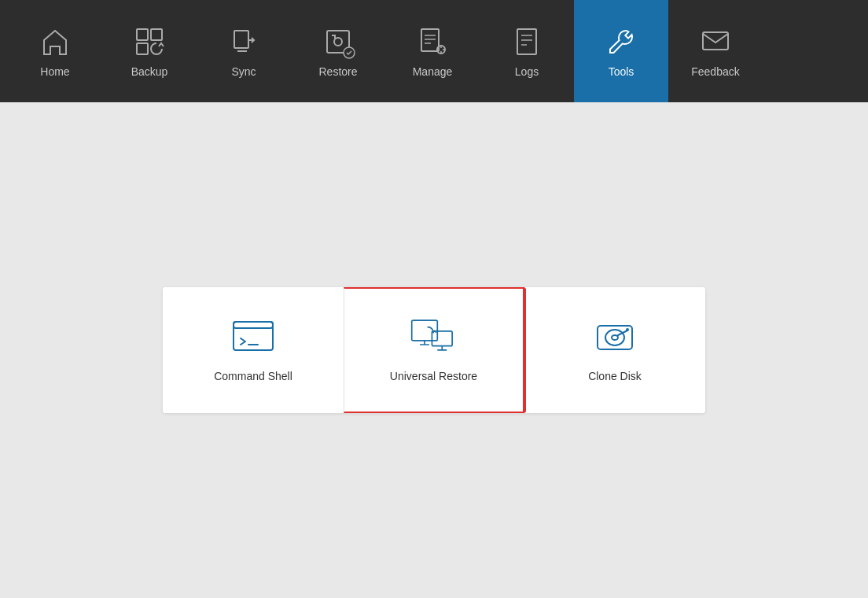 This screenshot has width=868, height=598. I want to click on command-shell-label: Command Shell, so click(253, 376).